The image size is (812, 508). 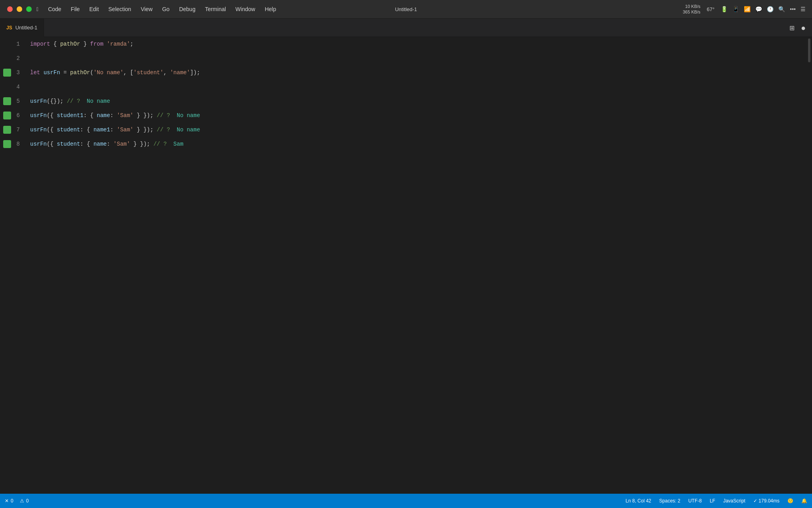 What do you see at coordinates (809, 265) in the screenshot?
I see `scrollbar` at bounding box center [809, 265].